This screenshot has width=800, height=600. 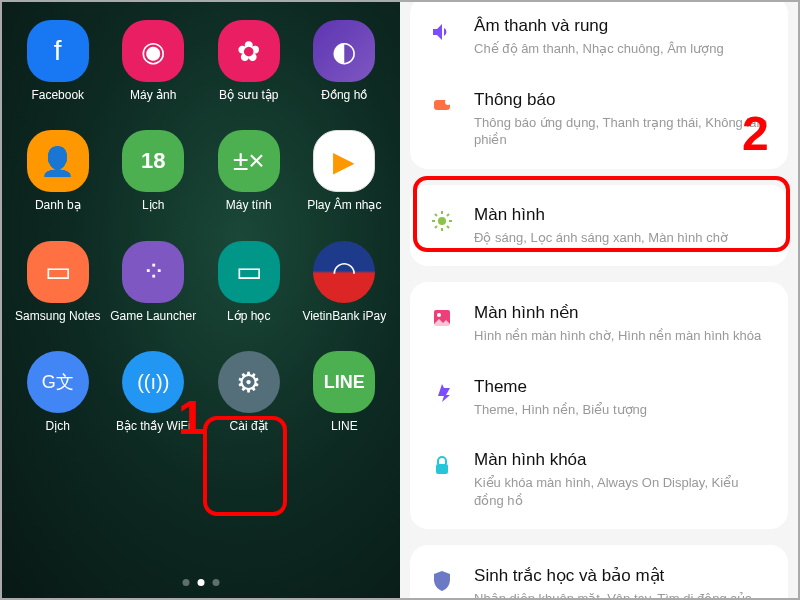 What do you see at coordinates (154, 426) in the screenshot?
I see `app-label: Bậc thầy WiFi` at bounding box center [154, 426].